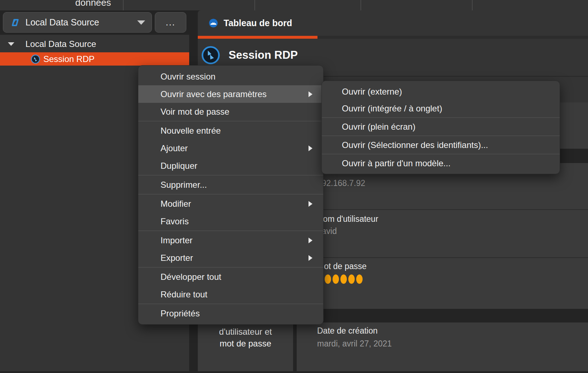  What do you see at coordinates (231, 277) in the screenshot?
I see `context-menu-item-16: Développer tout` at bounding box center [231, 277].